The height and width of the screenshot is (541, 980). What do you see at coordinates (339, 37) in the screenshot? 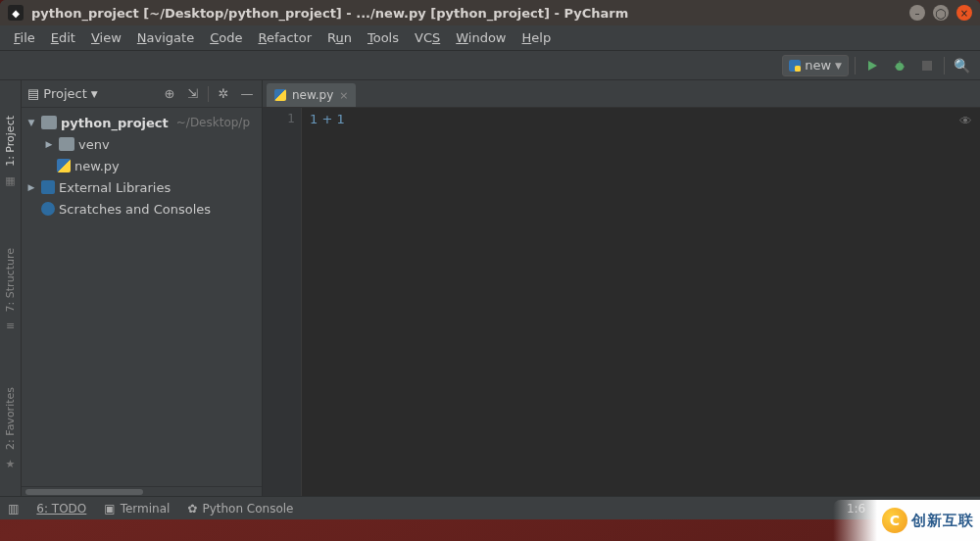
I see `menu-run: Run` at bounding box center [339, 37].